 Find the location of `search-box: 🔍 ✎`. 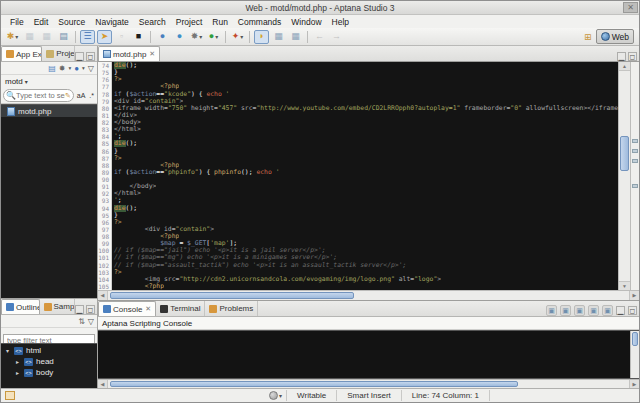

search-box: 🔍 ✎ is located at coordinates (38, 96).